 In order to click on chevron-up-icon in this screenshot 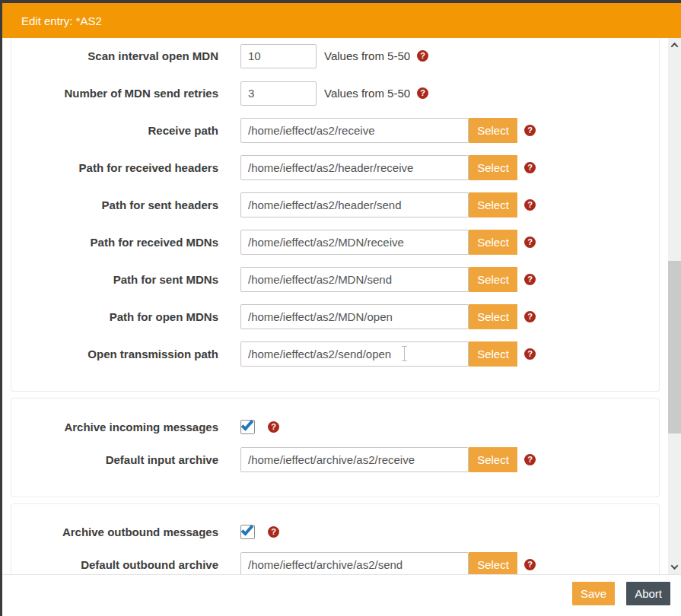, I will do `click(675, 46)`.